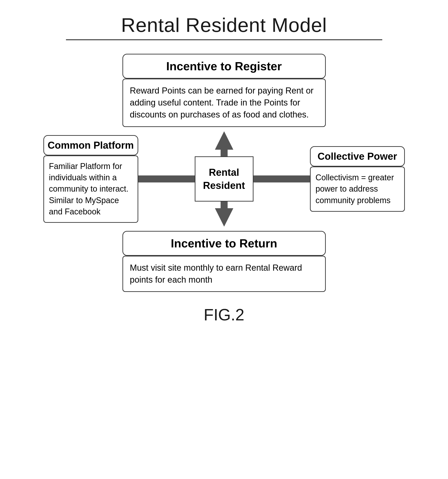  I want to click on fig-label: FIG.2, so click(224, 315).